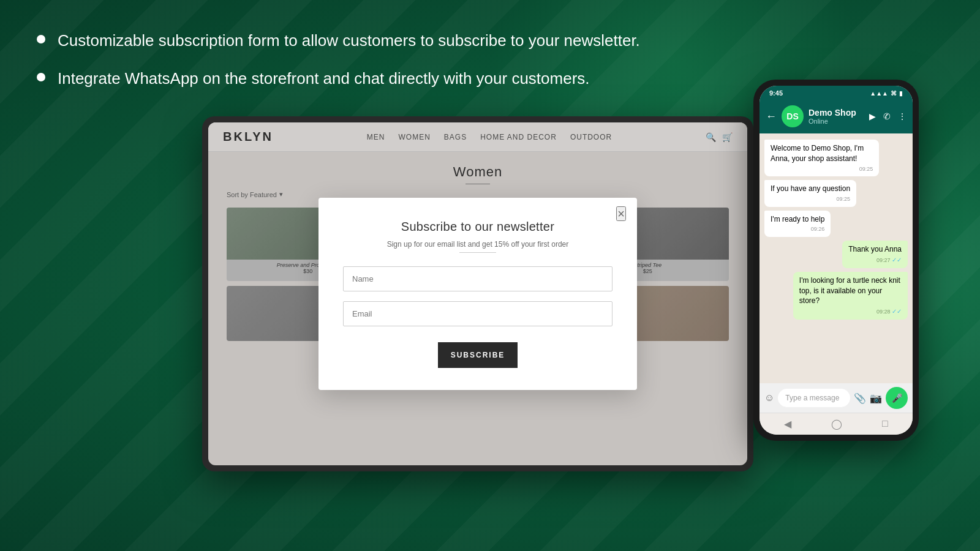 Image resolution: width=980 pixels, height=551 pixels. I want to click on msg-time-3: 09:26, so click(797, 229).